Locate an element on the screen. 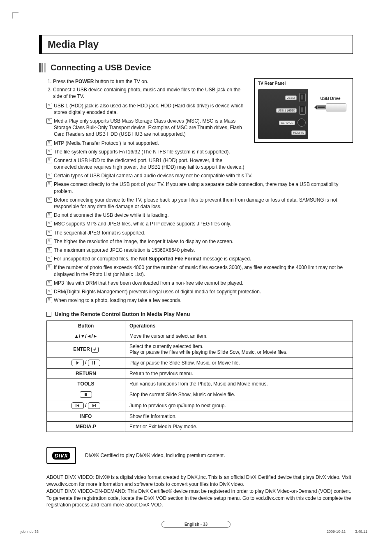 Image resolution: width=392 pixels, height=541 pixels. meta-right: 2009-10-22 3:49:11 is located at coordinates (347, 532).